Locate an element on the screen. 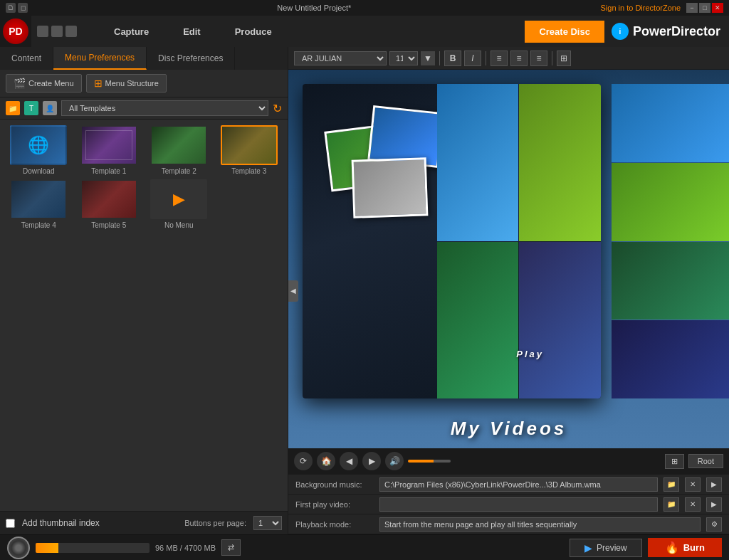 The image size is (729, 560). title-bar-left: 🗋 ◻ is located at coordinates (17, 8).